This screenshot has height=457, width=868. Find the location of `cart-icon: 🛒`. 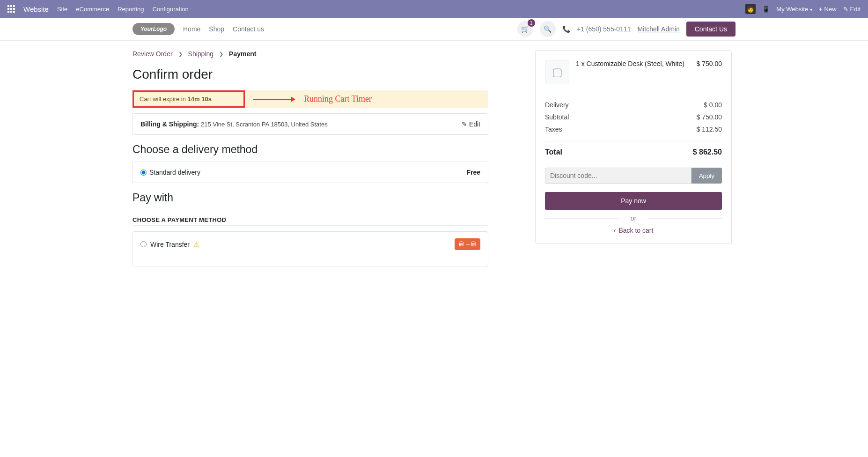

cart-icon: 🛒 is located at coordinates (525, 29).